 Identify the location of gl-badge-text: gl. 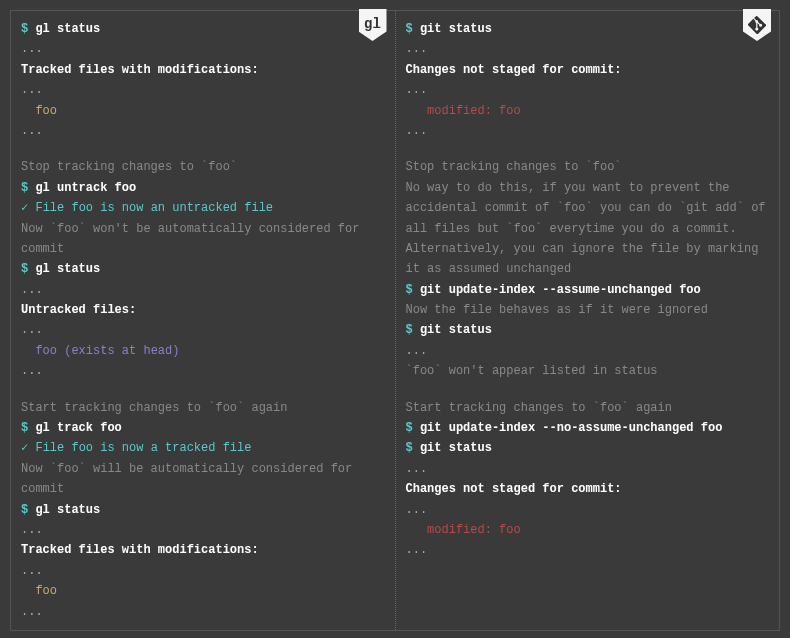
(372, 25).